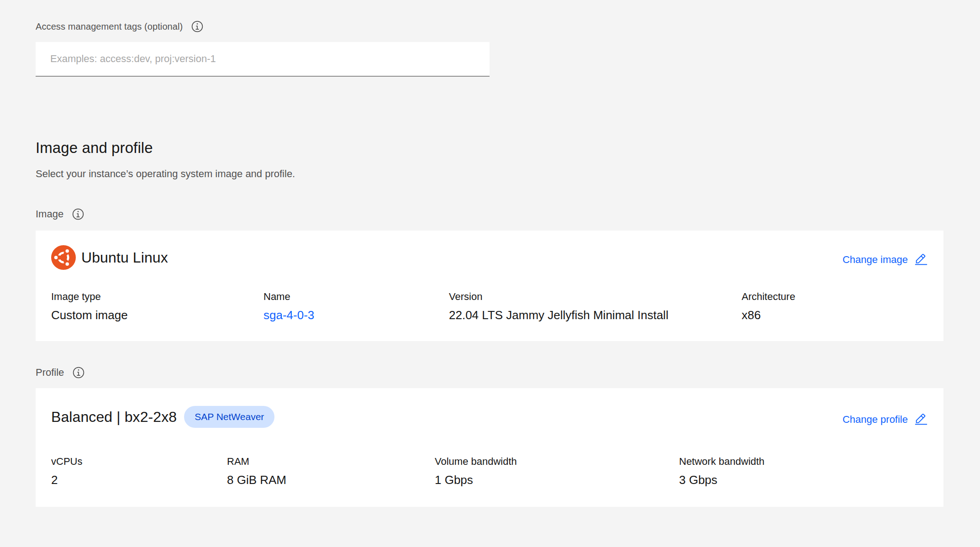  I want to click on profile-group-label-row: Profile, so click(60, 373).